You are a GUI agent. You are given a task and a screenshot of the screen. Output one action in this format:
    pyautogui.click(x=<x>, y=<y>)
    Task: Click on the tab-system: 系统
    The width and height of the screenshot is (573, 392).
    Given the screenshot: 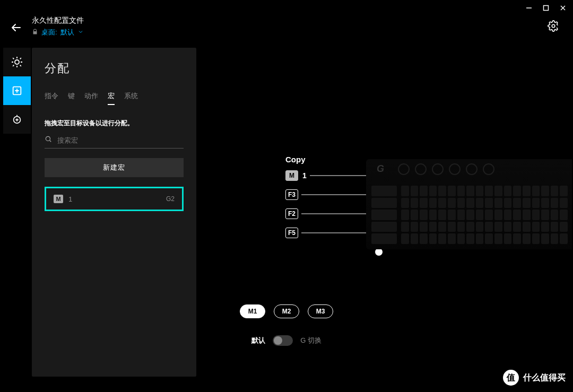 What is the action you would take?
    pyautogui.click(x=131, y=98)
    